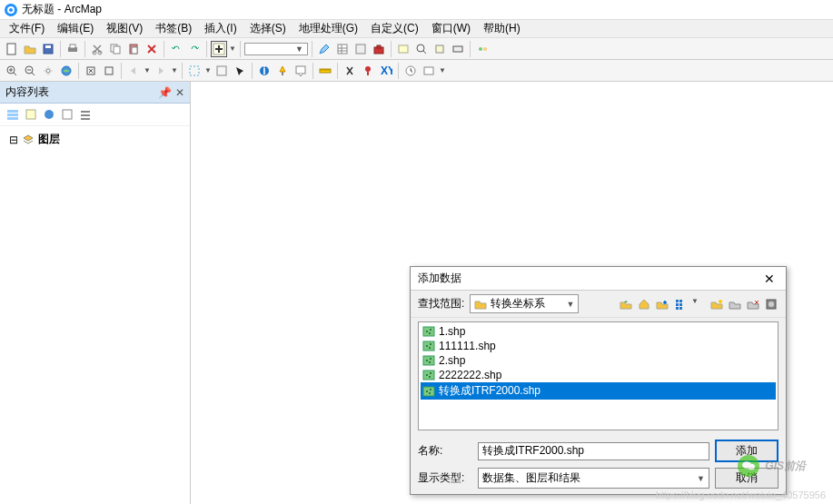  I want to click on python-icon, so click(458, 49).